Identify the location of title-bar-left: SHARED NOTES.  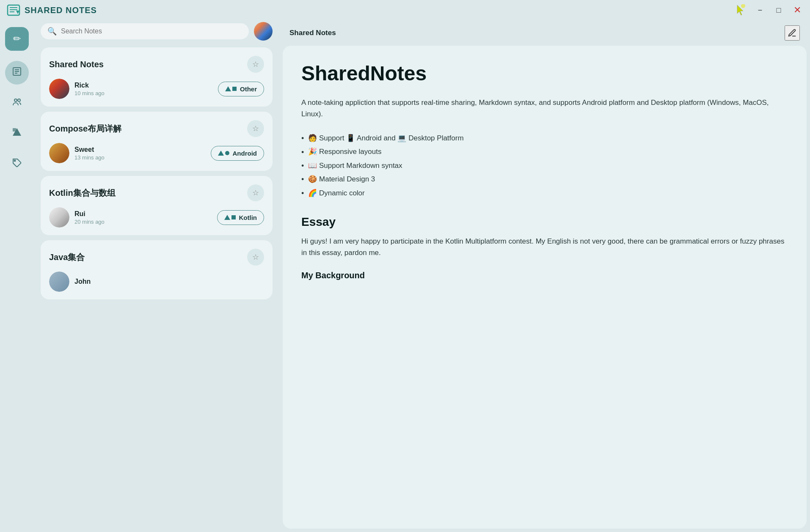
(52, 10).